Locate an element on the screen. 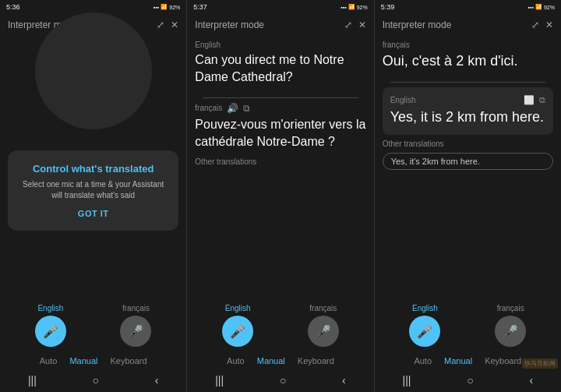  lang-tag-english-2: English is located at coordinates (280, 45).